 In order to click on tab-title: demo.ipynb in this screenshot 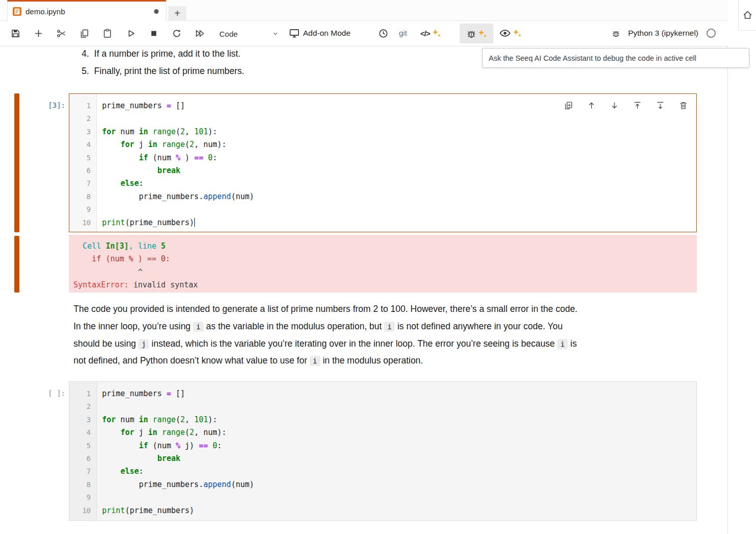, I will do `click(45, 11)`.